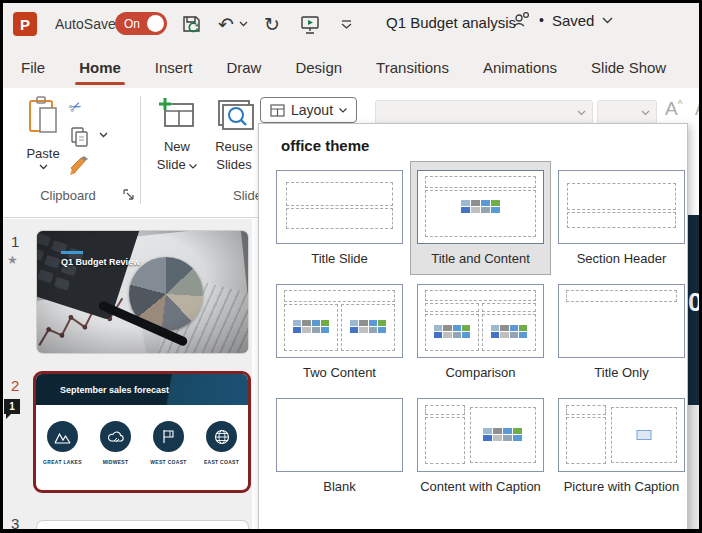  Describe the element at coordinates (451, 22) in the screenshot. I see `document-title: Q1 Budget analysis` at that location.